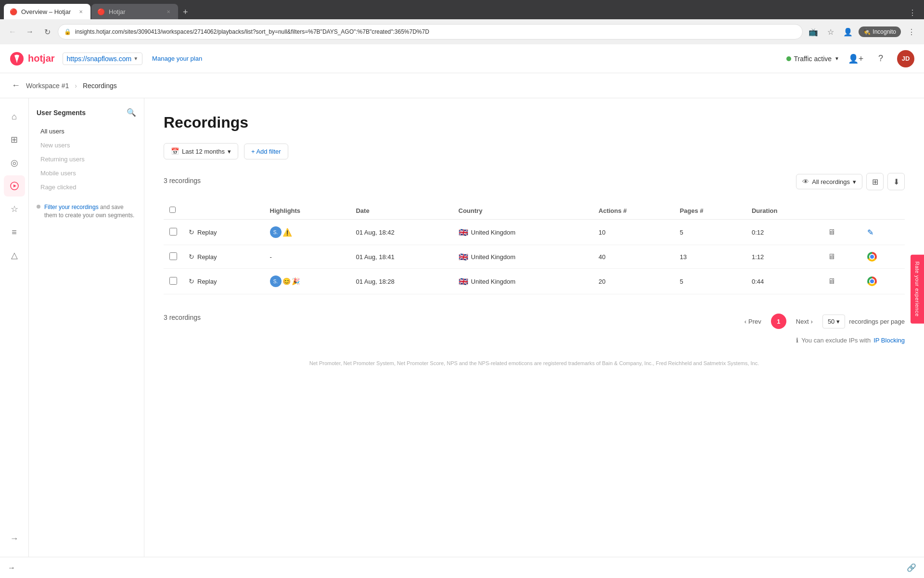 This screenshot has width=924, height=578. What do you see at coordinates (172, 210) in the screenshot?
I see `select-all-checkbox` at bounding box center [172, 210].